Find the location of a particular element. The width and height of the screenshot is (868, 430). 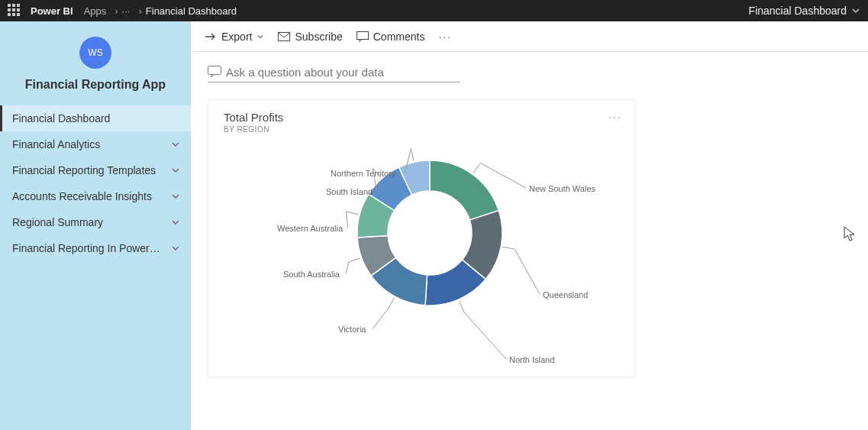

dashboard-selector-label: Financial Dashboard is located at coordinates (798, 11).